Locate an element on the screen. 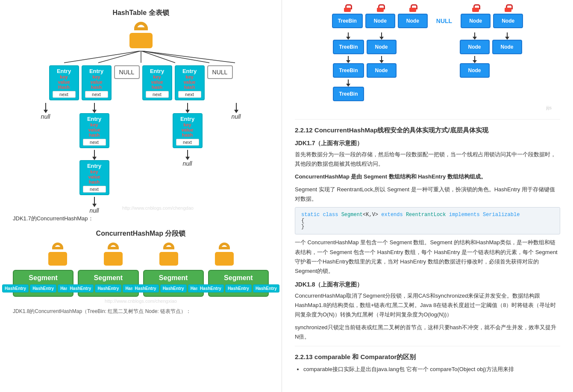  treebin-cell-1: TreeBin is located at coordinates (347, 18).